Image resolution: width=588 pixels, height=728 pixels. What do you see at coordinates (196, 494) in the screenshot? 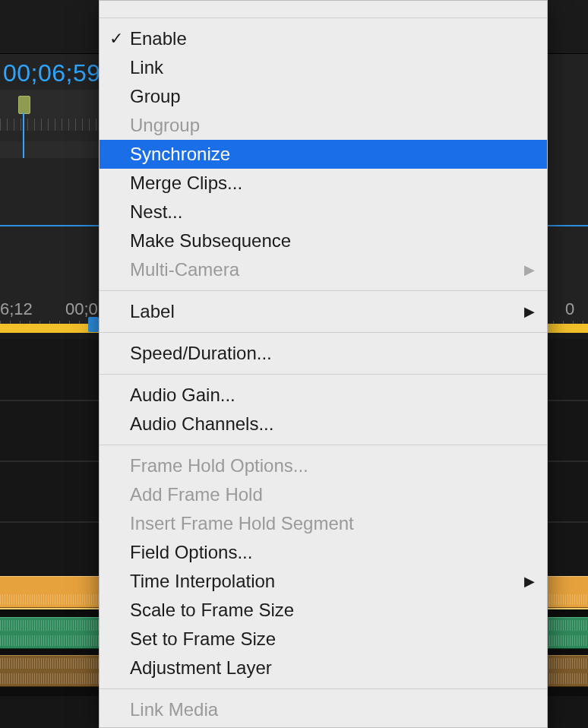
I see `menu-item-label: Add Frame Hold` at bounding box center [196, 494].